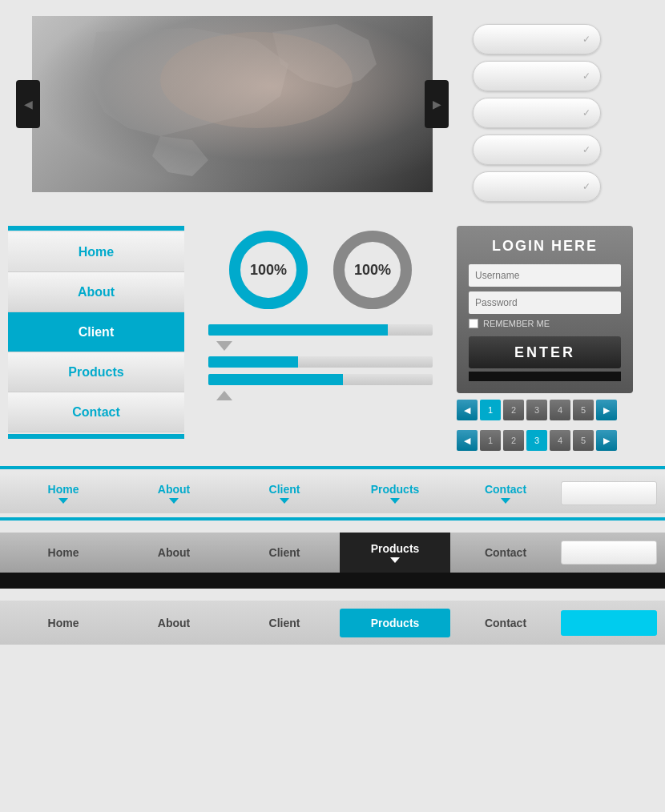 This screenshot has height=812, width=665. I want to click on check-icon-4: ✓, so click(586, 150).